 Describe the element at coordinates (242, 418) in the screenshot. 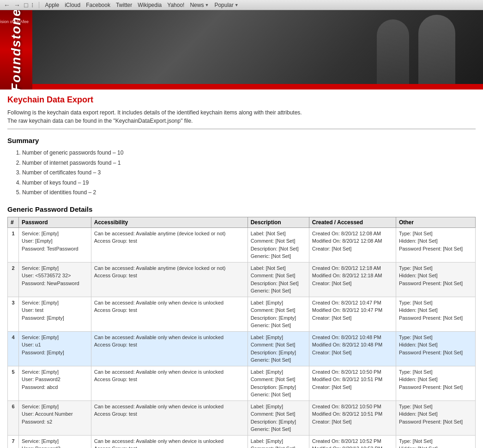

I see `table-row: 6Service: [Empty]User: Account NumberPas…` at that location.